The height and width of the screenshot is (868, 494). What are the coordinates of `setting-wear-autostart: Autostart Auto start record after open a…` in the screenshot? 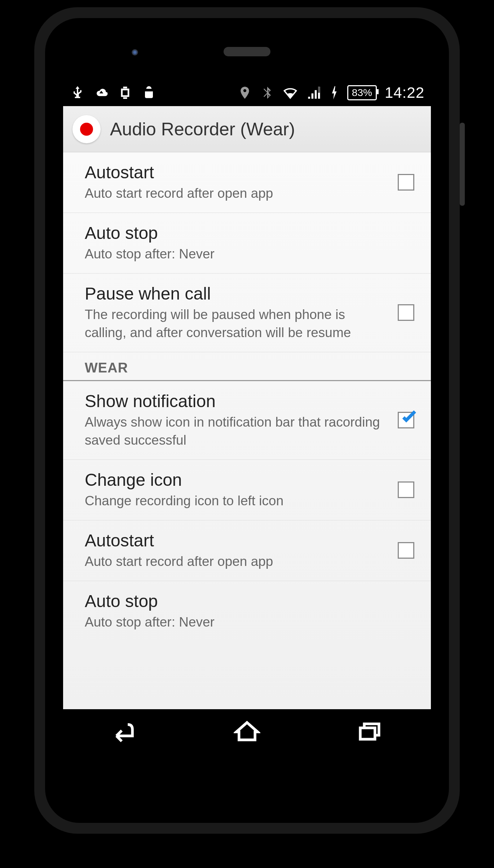 It's located at (247, 551).